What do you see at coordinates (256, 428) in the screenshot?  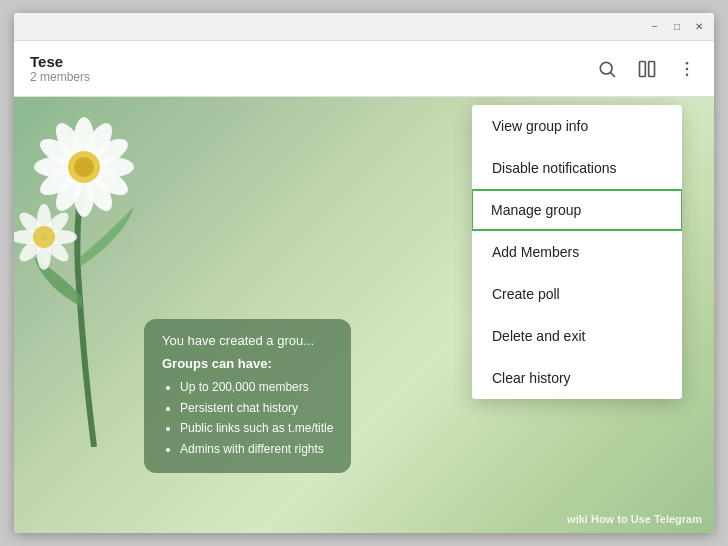 I see `list-item: Public links such as t.me/title` at bounding box center [256, 428].